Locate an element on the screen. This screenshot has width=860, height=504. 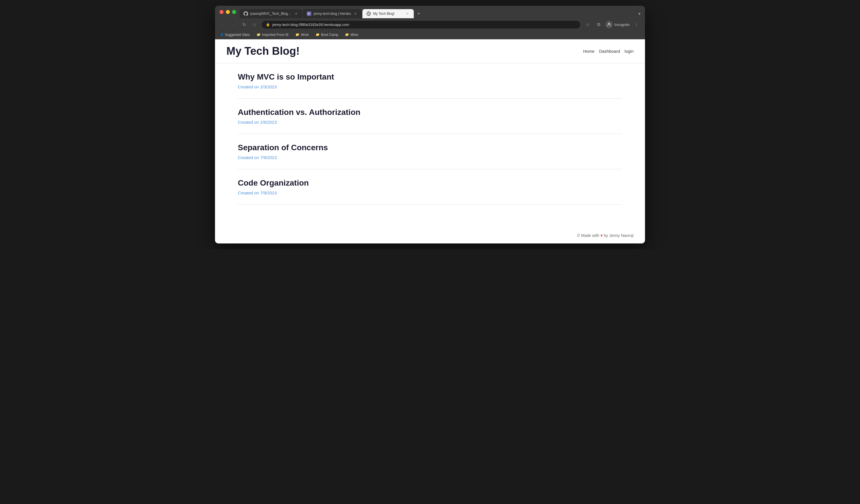
home-button: ⌂ is located at coordinates (255, 25).